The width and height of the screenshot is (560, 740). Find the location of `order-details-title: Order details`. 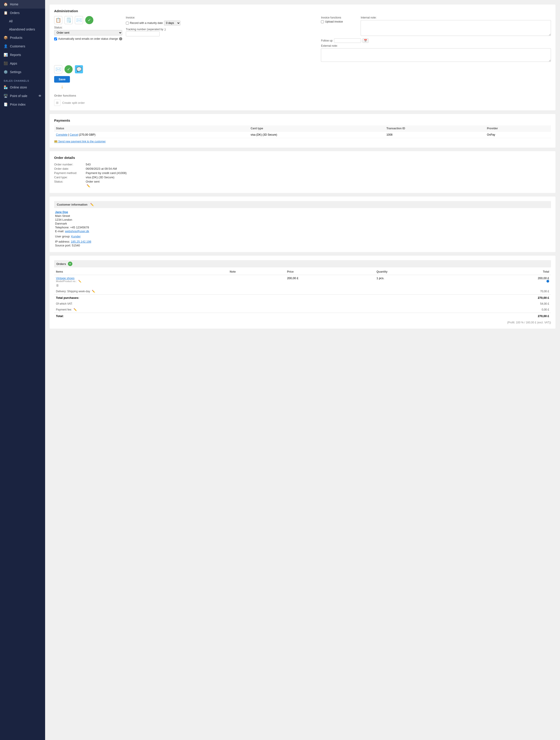

order-details-title: Order details is located at coordinates (303, 158).